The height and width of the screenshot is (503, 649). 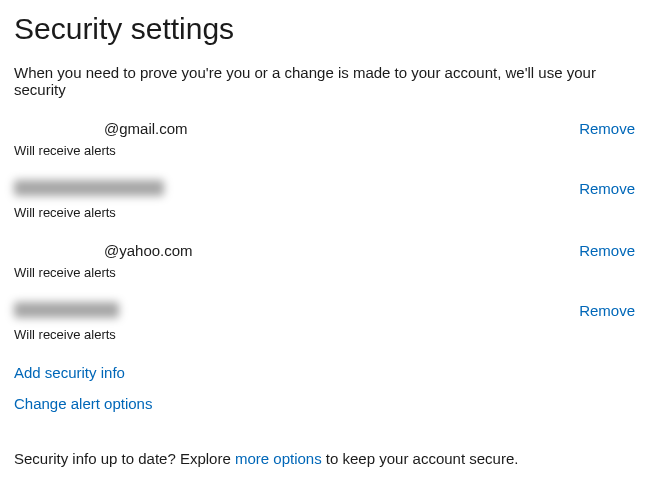 What do you see at coordinates (324, 250) in the screenshot?
I see `security-info-row: @yahoo.com Remove` at bounding box center [324, 250].